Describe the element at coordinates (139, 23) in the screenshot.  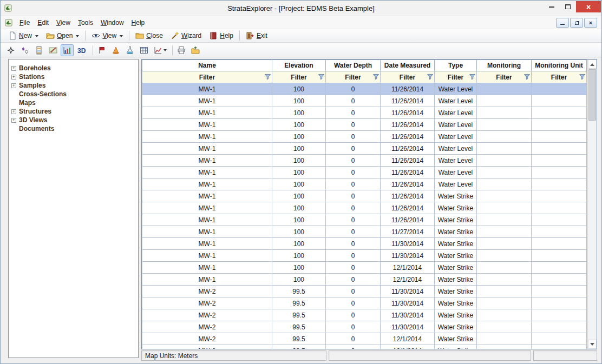
I see `menu-item-help: Help` at that location.